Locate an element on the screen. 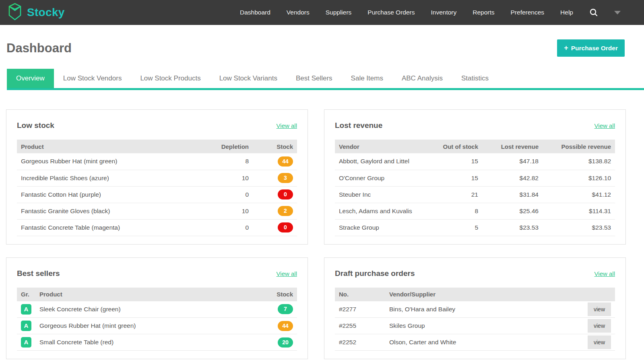  draft-purchase-orders-panel: Draft purchase orders View all No. Vendo… is located at coordinates (475, 309).